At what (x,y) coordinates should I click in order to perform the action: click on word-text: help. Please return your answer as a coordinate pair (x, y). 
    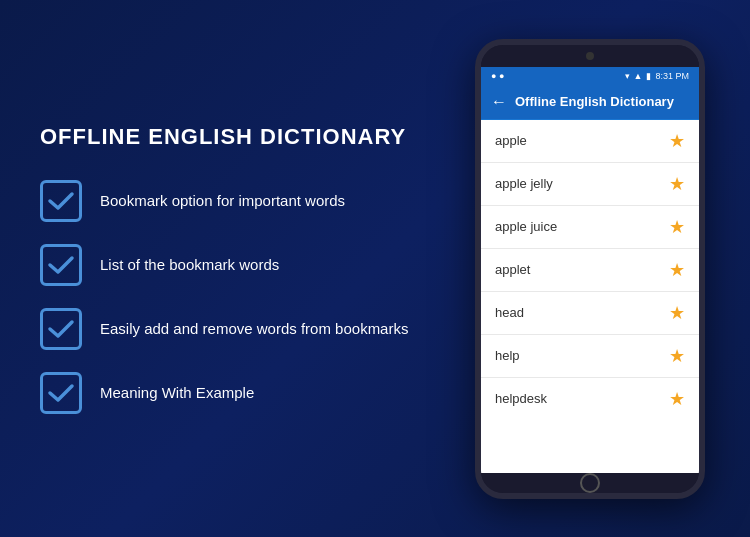
    Looking at the image, I should click on (508, 356).